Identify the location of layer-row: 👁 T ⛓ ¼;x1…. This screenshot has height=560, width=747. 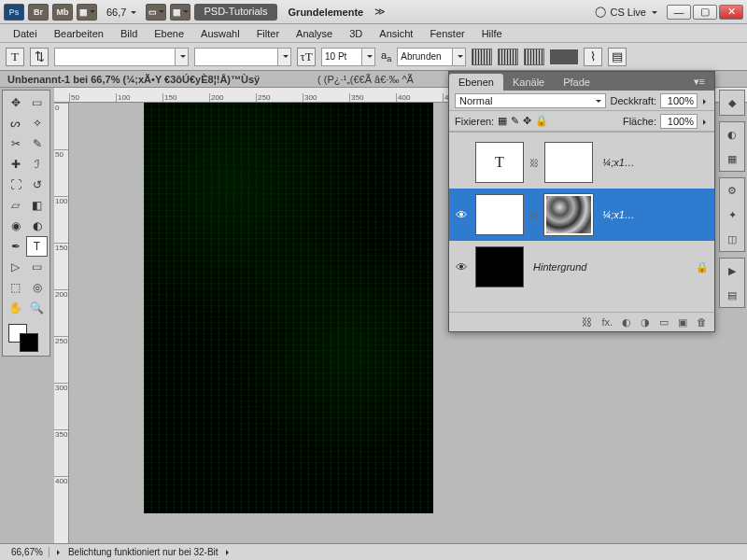
(582, 215).